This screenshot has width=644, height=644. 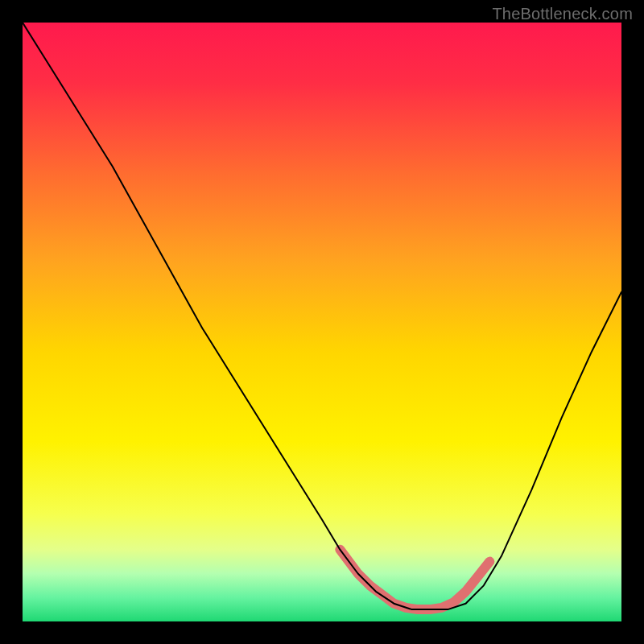 I want to click on watermark-text: TheBottleneck.com, so click(x=562, y=14).